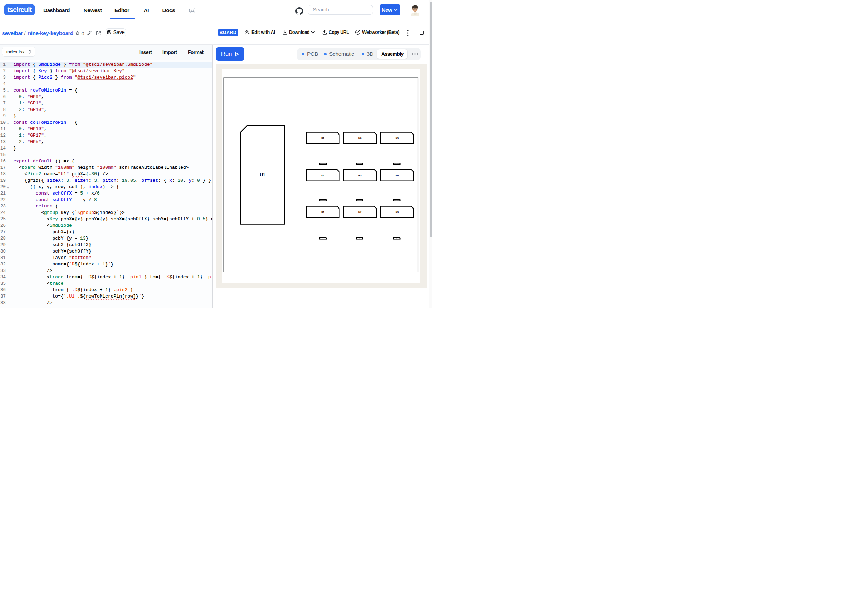  Describe the element at coordinates (323, 212) in the screenshot. I see `svg-text: K1` at that location.